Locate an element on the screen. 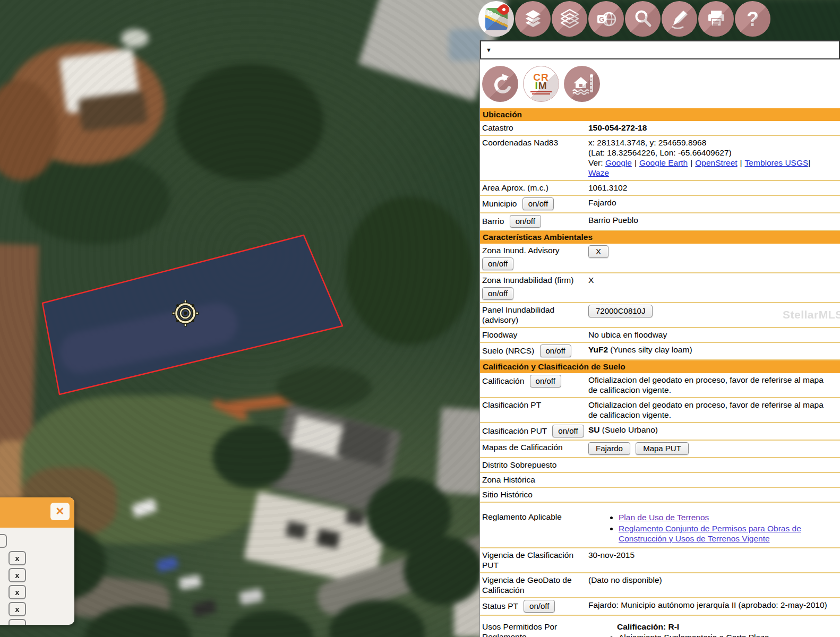 This screenshot has width=840, height=637. municipio-label-text: Municipio is located at coordinates (499, 204).